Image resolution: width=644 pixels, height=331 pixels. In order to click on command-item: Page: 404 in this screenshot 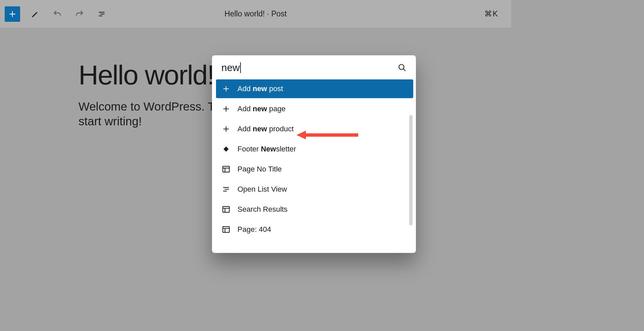, I will do `click(315, 229)`.